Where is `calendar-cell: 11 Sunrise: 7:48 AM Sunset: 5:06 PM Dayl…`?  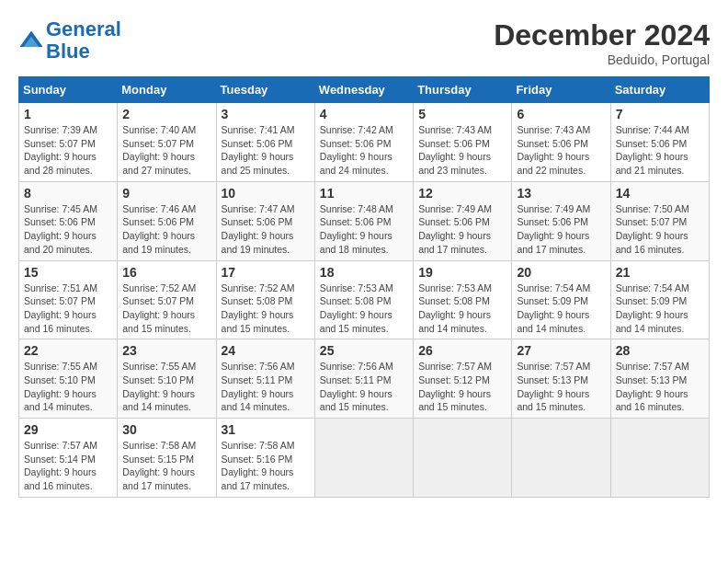
calendar-cell: 11 Sunrise: 7:48 AM Sunset: 5:06 PM Dayl… is located at coordinates (364, 221).